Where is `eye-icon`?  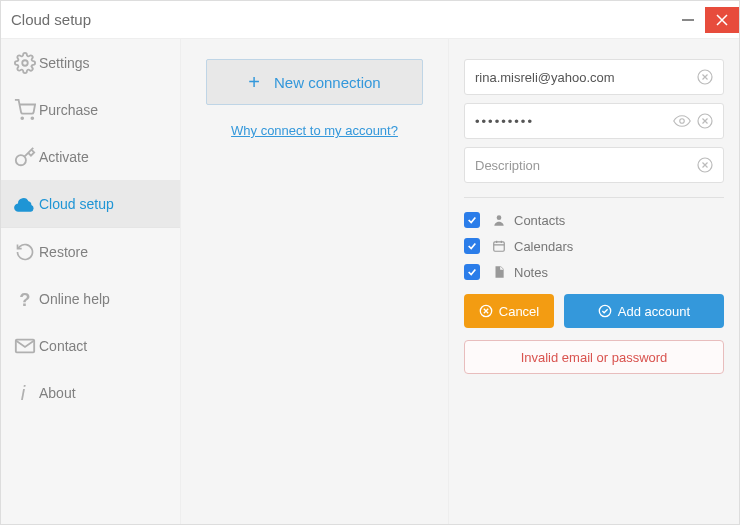 eye-icon is located at coordinates (682, 121).